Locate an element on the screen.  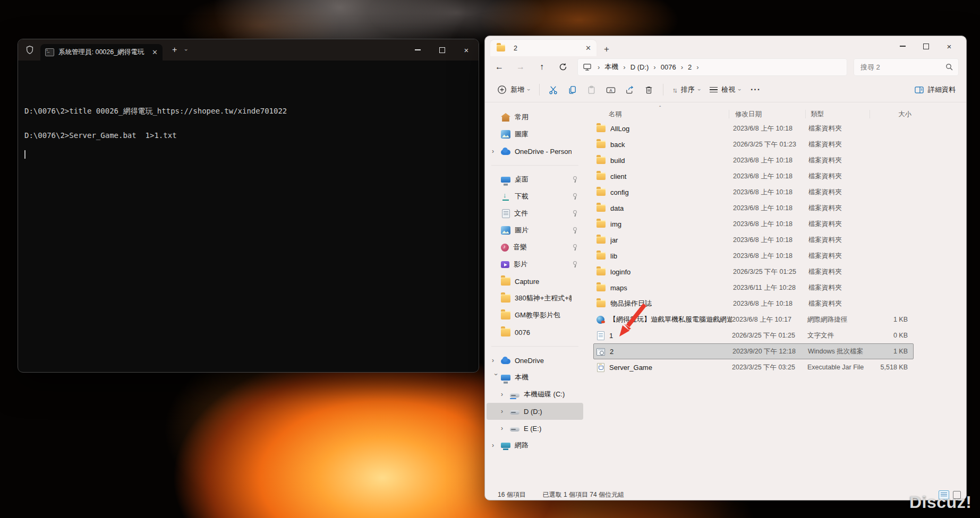
file-row: config 2023/6/8 上午 10:18 檔案資料夾 is located at coordinates (753, 192).